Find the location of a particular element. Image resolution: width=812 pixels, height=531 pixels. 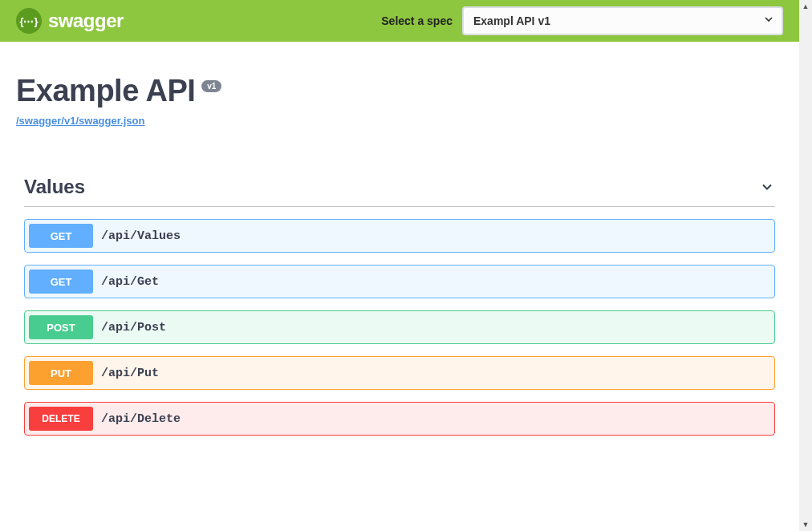

swagger-icon: {⋯} is located at coordinates (29, 21).